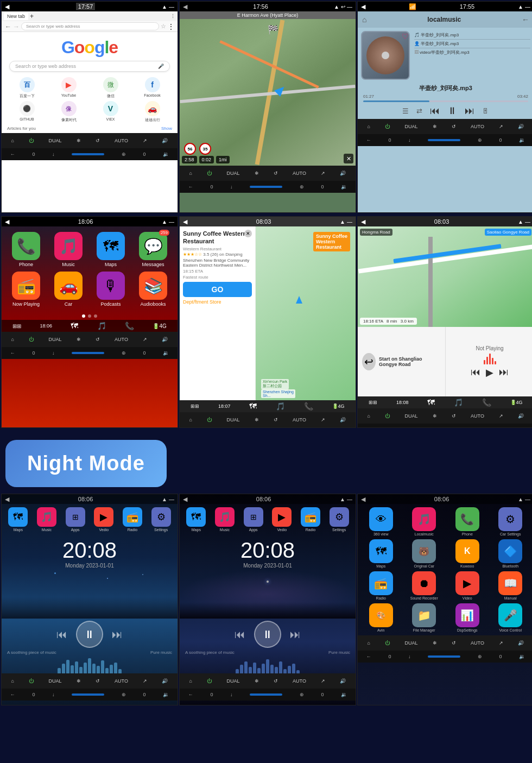 This screenshot has height=763, width=532. I want to click on app-phone: 📞 Phone, so click(26, 250).